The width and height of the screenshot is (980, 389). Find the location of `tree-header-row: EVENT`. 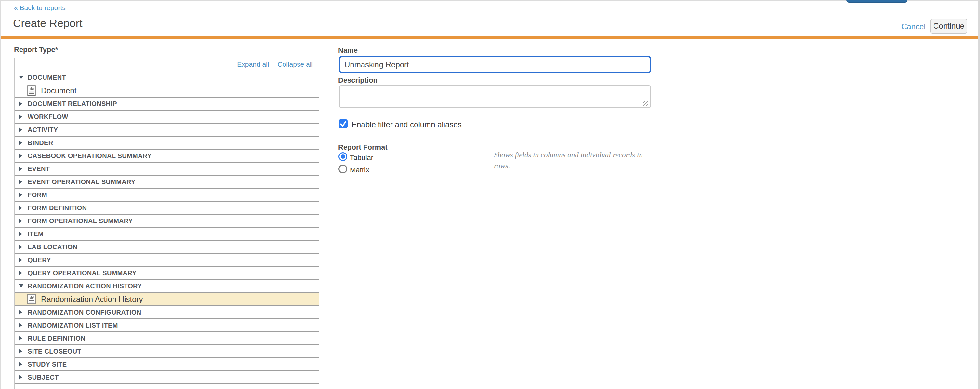

tree-header-row: EVENT is located at coordinates (167, 169).